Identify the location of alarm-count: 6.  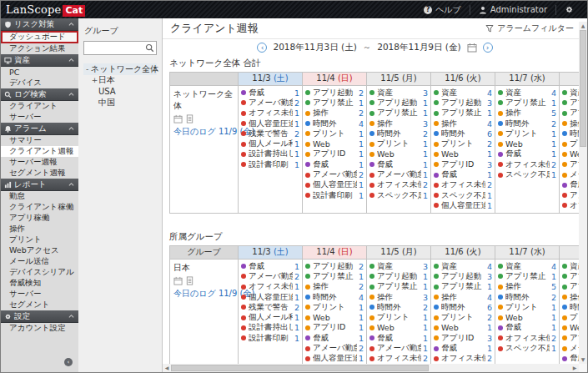
(490, 134).